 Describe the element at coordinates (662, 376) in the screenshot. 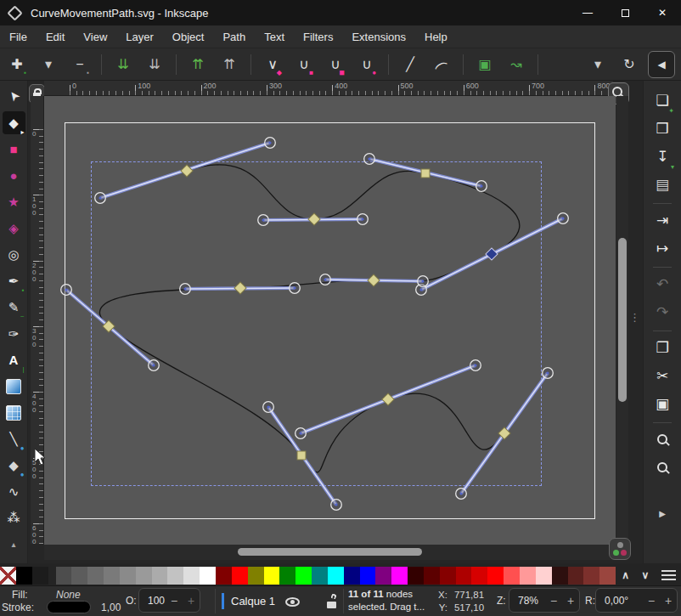

I see `cut: ✂` at that location.